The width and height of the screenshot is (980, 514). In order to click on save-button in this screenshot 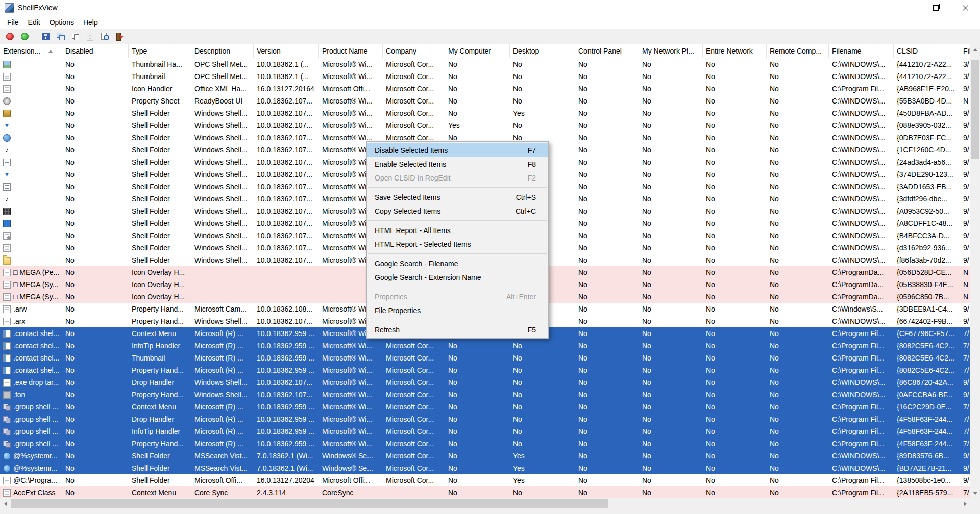, I will do `click(46, 37)`.